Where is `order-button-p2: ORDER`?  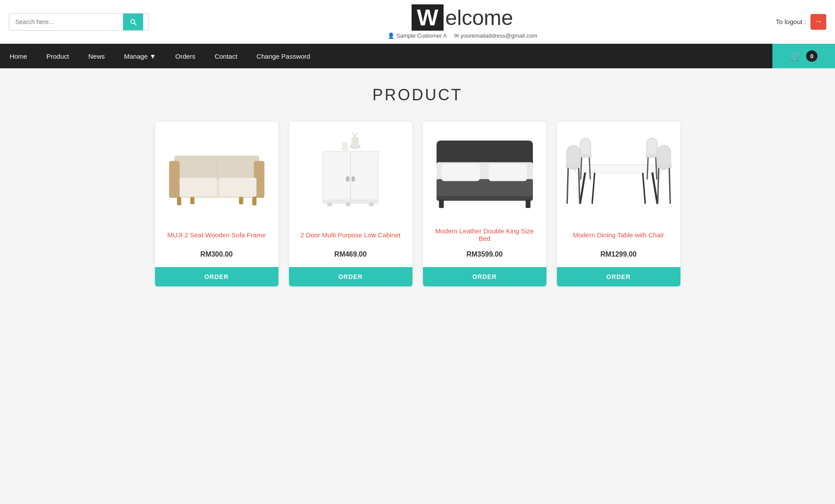
order-button-p2: ORDER is located at coordinates (351, 277).